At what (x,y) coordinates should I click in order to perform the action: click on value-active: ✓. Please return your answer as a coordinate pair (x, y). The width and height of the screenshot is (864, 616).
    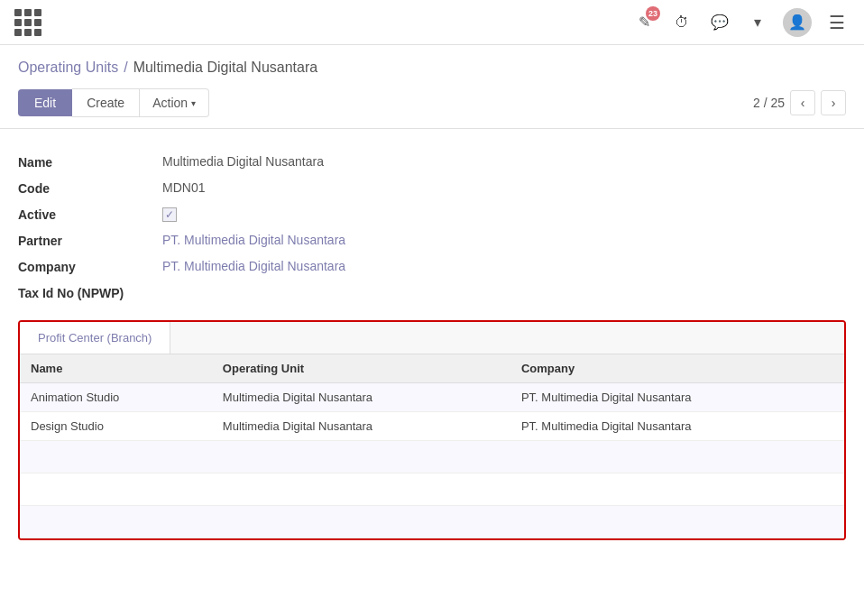
    Looking at the image, I should click on (504, 215).